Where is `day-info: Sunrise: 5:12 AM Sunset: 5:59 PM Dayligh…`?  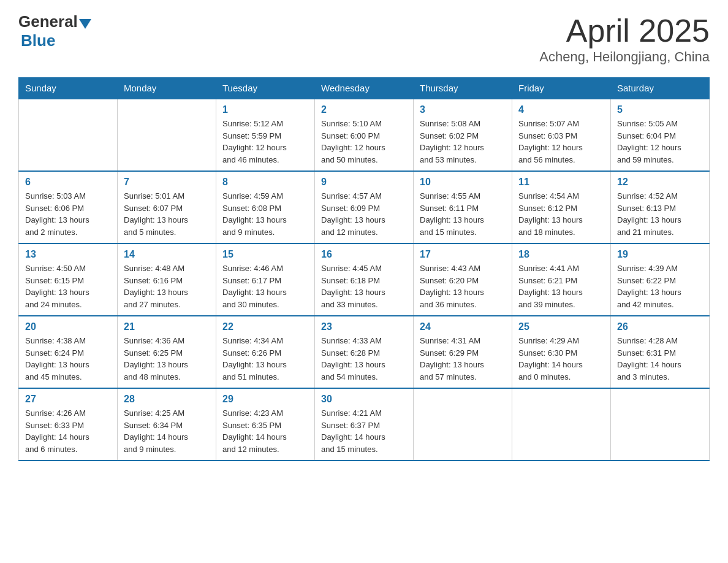
day-info: Sunrise: 5:12 AM Sunset: 5:59 PM Dayligh… is located at coordinates (265, 142).